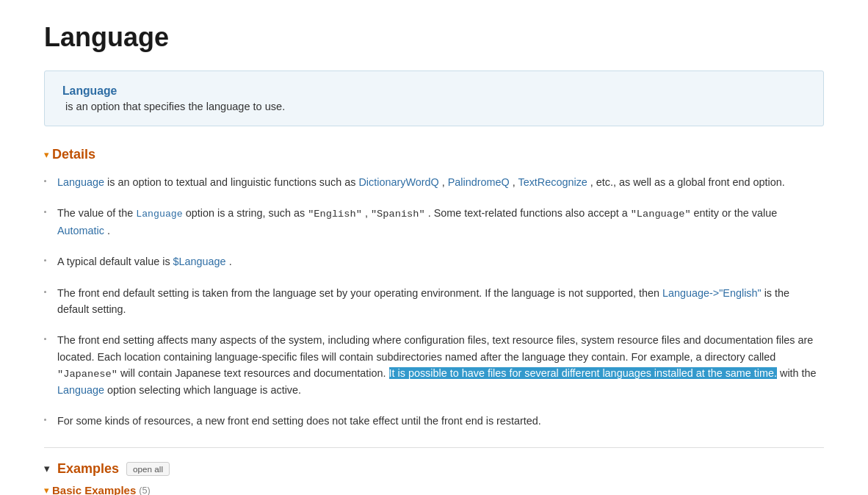 The image size is (868, 495). What do you see at coordinates (81, 231) in the screenshot?
I see `link-automatic: Automatic` at bounding box center [81, 231].